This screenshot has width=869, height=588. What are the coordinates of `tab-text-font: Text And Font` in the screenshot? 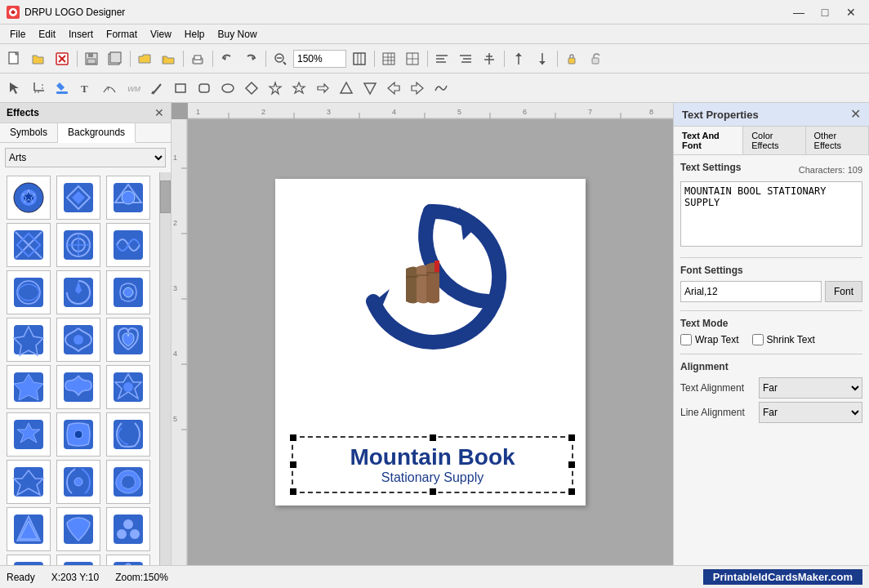 It's located at (709, 140).